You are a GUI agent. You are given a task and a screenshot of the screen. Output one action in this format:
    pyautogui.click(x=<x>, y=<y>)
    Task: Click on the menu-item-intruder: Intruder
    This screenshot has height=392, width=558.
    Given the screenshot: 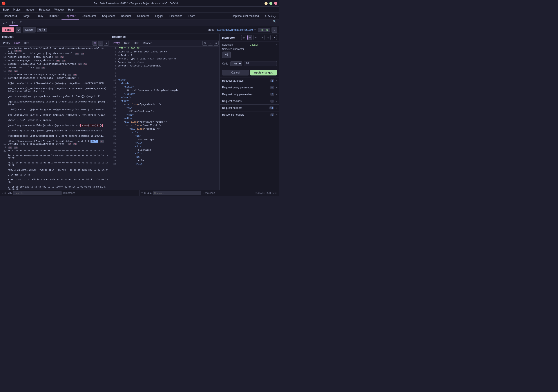 What is the action you would take?
    pyautogui.click(x=30, y=10)
    